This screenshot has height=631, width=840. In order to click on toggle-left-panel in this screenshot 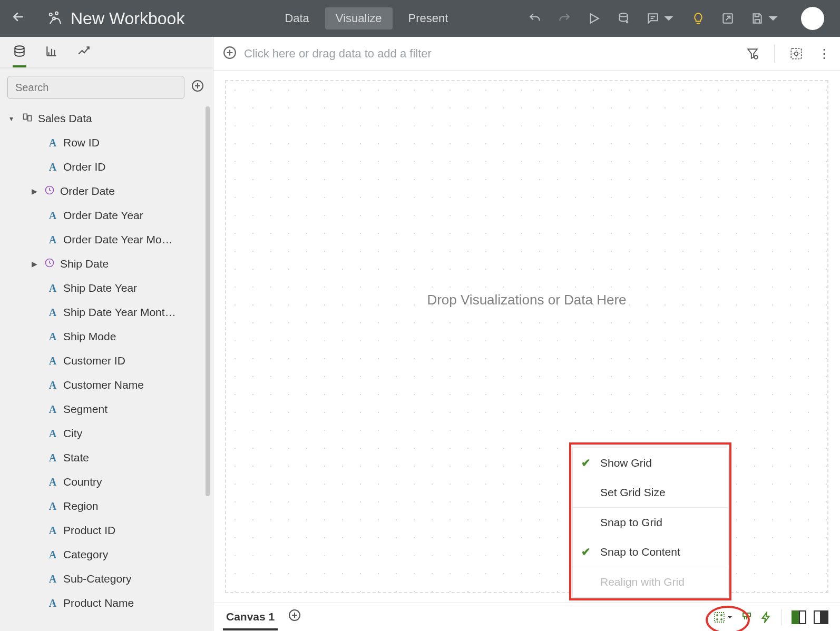, I will do `click(799, 617)`.